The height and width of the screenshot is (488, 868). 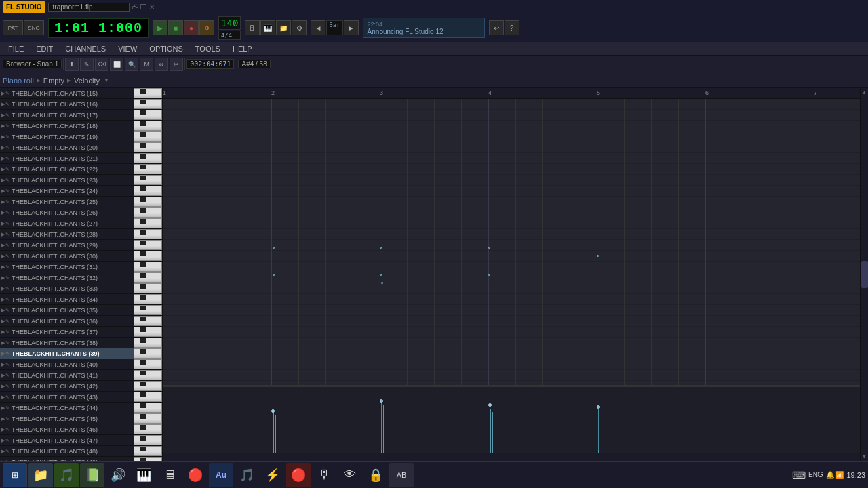 What do you see at coordinates (243, 49) in the screenshot?
I see `menu-help: HELP` at bounding box center [243, 49].